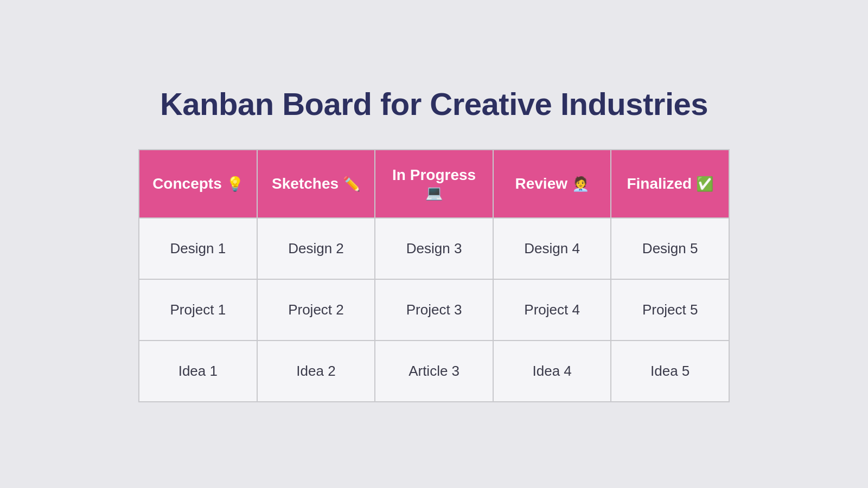  I want to click on column-emoji: ✏️, so click(352, 184).